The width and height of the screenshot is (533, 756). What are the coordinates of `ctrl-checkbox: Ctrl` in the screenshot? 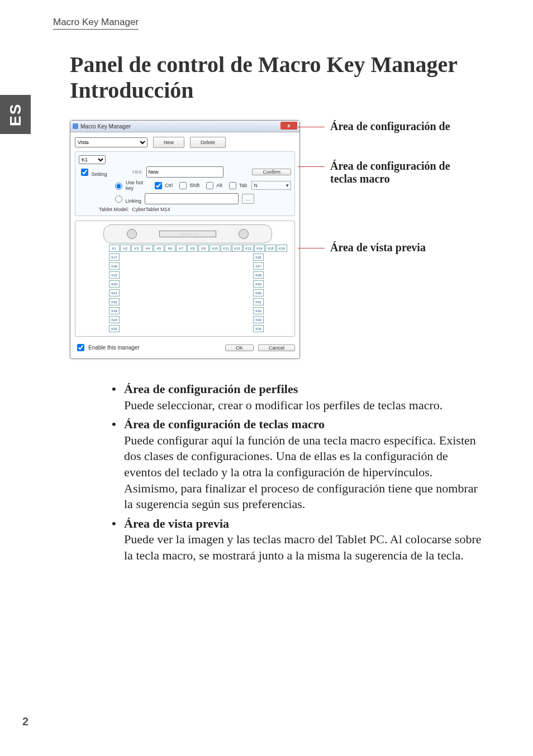 It's located at (163, 185).